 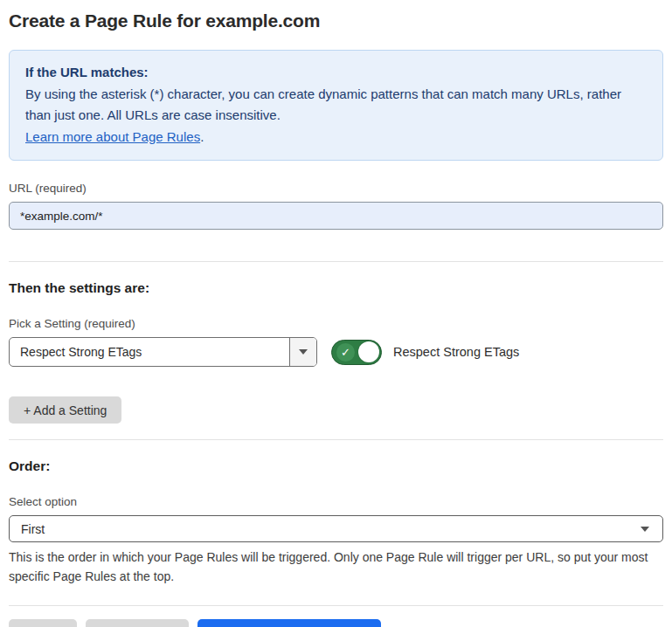 I want to click on cancel-button: Cancel, so click(x=43, y=624).